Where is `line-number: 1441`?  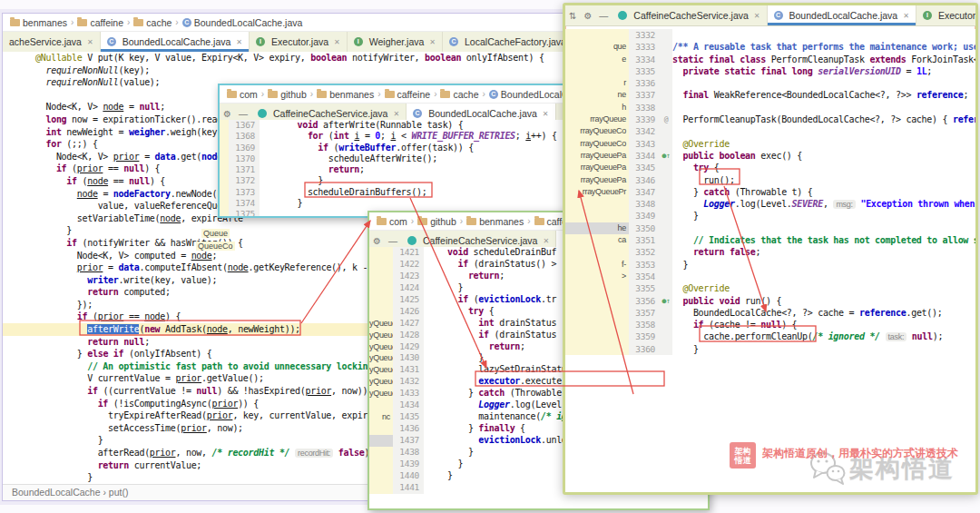 line-number: 1441 is located at coordinates (408, 488).